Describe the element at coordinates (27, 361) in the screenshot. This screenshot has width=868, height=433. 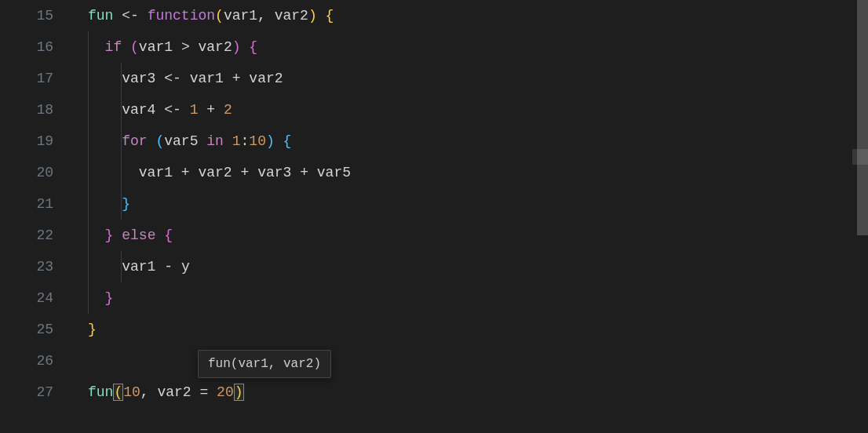
I see `line-number: 26` at that location.